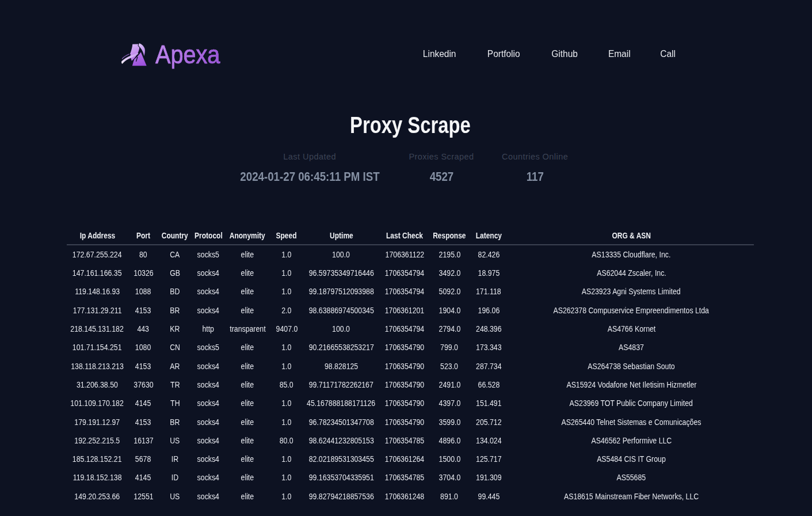  Describe the element at coordinates (449, 310) in the screenshot. I see `cell-response: 1904.0` at that location.